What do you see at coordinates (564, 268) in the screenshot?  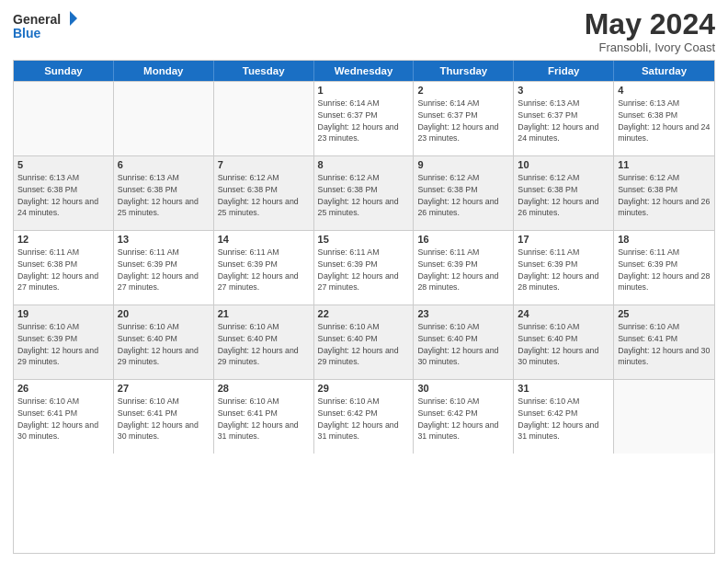 I see `cal-cell: 17 Sunrise: 6:11 AM Sunset: 6:39 PM Dayl…` at bounding box center [564, 268].